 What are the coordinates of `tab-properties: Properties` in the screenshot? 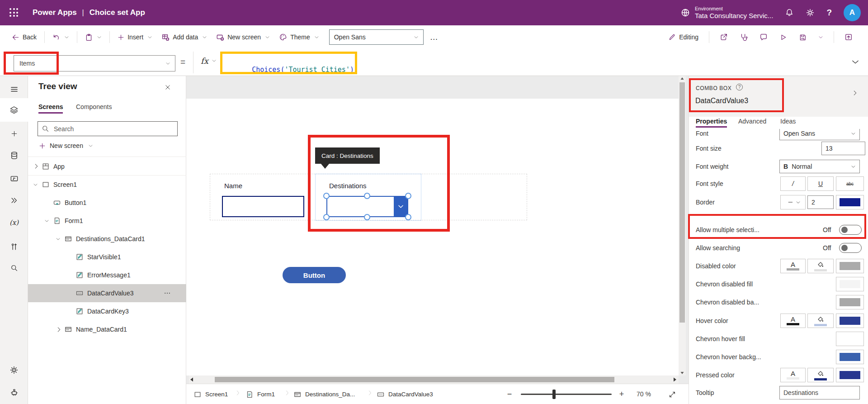 It's located at (712, 121).